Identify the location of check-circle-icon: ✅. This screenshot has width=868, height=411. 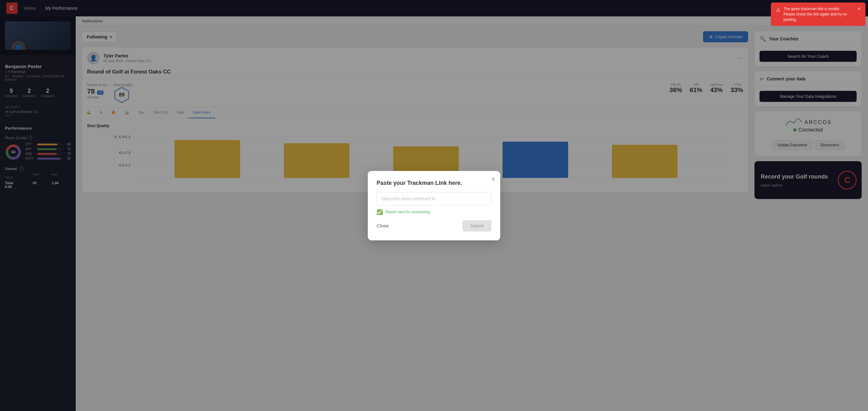
(380, 212).